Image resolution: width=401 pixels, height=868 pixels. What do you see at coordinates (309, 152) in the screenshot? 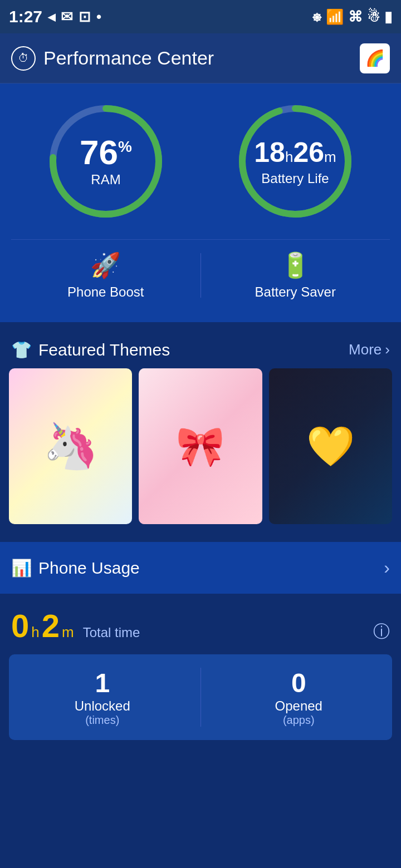
I see `battery-minutes: 26` at bounding box center [309, 152].